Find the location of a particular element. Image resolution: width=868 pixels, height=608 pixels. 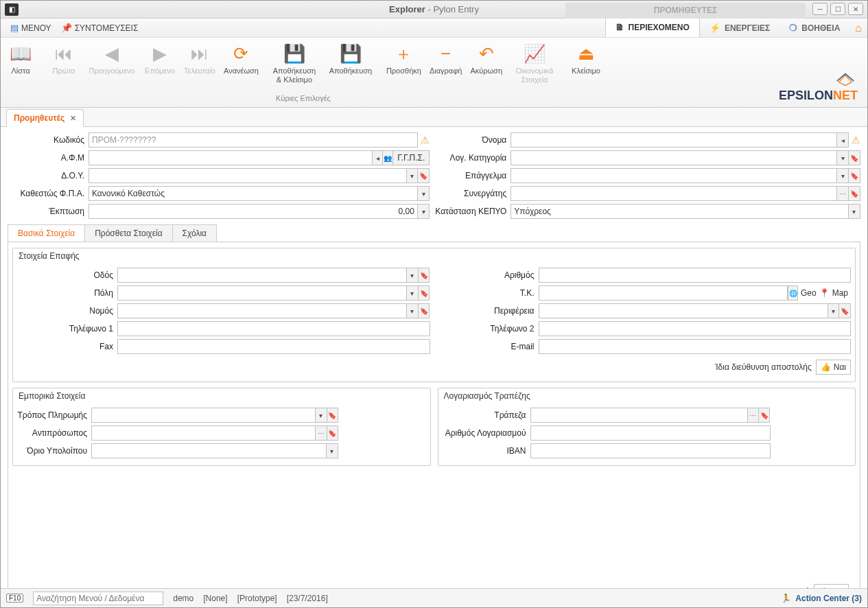

partner-input is located at coordinates (674, 194).